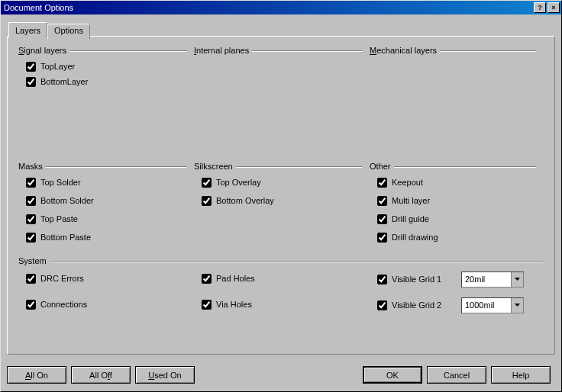 This screenshot has width=562, height=392. I want to click on system-group: System, so click(281, 261).